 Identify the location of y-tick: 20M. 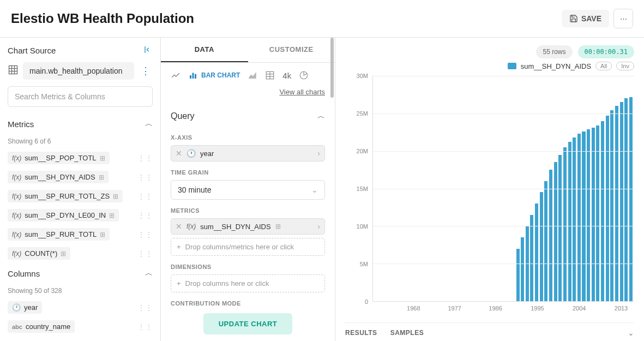
(362, 151).